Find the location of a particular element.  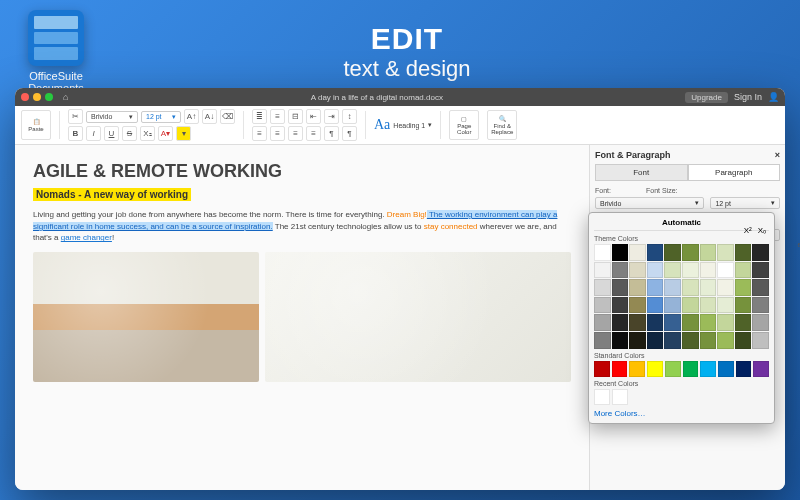

tab-font: Font is located at coordinates (642, 172).